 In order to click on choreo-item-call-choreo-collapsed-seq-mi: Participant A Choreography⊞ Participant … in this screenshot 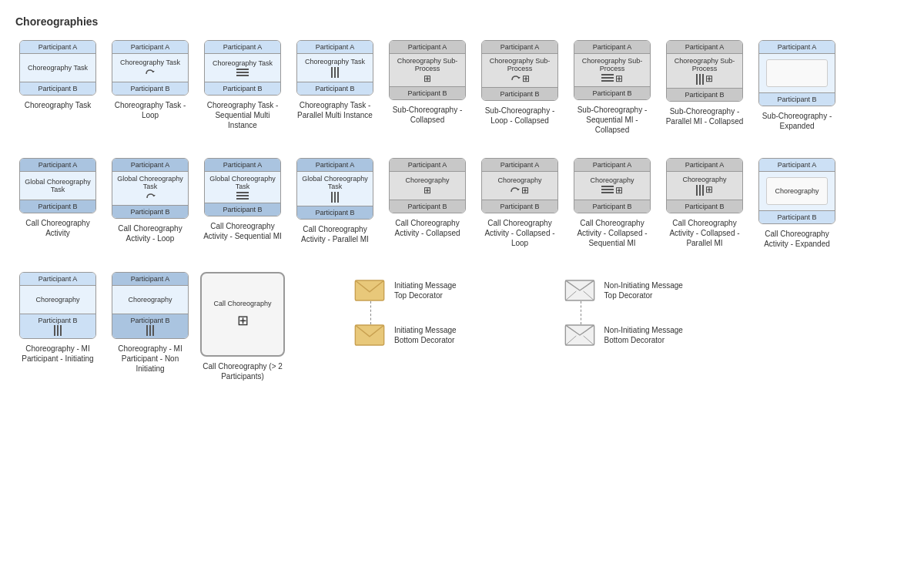, I will do `click(612, 203)`.